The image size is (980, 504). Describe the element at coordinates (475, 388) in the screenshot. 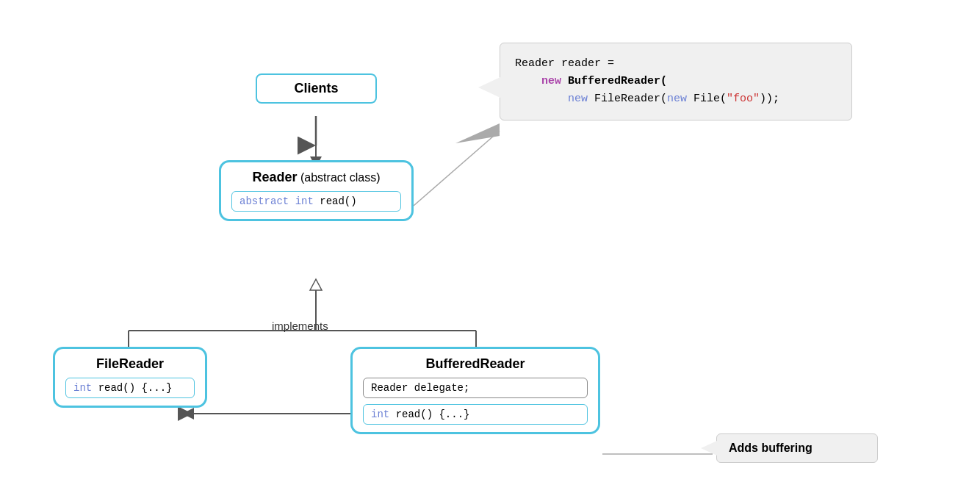

I see `bufferedreader-field: Reader delegate;` at that location.